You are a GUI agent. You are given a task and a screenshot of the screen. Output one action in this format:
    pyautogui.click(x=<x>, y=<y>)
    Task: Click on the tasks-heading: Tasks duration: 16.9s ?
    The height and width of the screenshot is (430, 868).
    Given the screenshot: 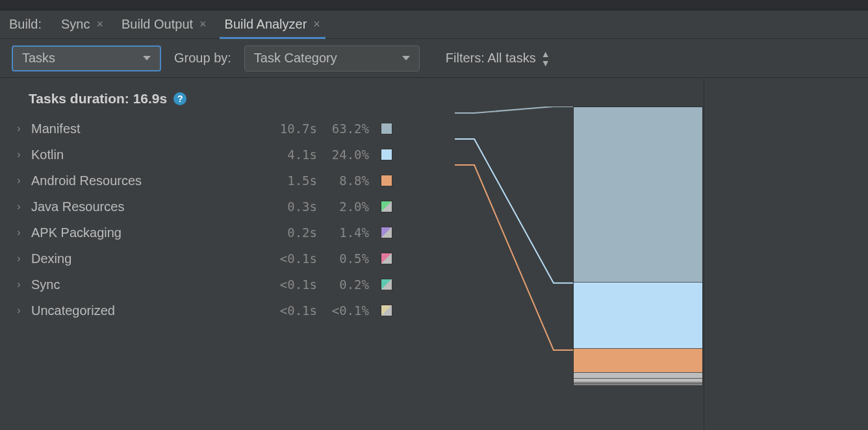 What is the action you would take?
    pyautogui.click(x=359, y=99)
    